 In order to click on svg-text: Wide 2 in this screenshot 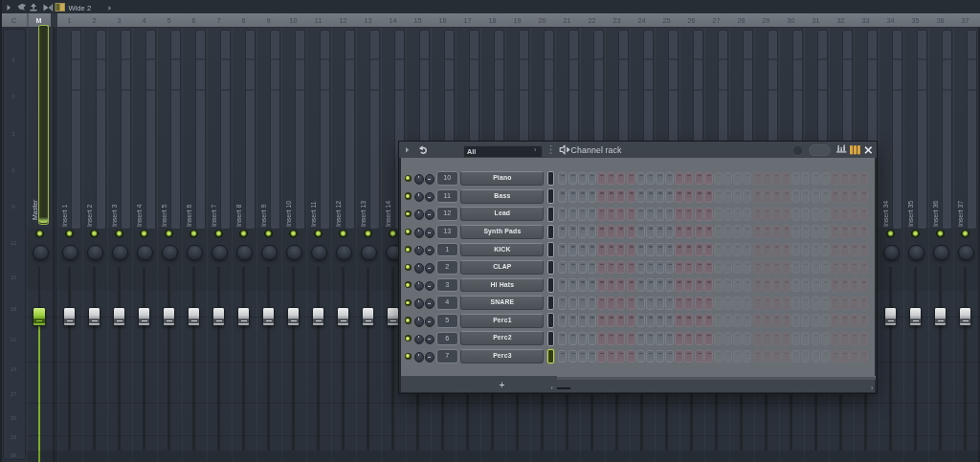, I will do `click(80, 8)`.